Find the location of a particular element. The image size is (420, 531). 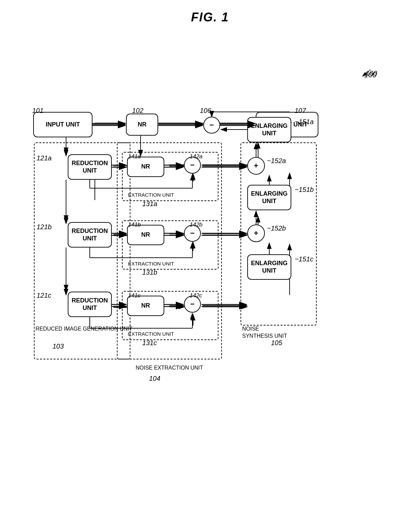

ref-121b: 121b is located at coordinates (44, 227).